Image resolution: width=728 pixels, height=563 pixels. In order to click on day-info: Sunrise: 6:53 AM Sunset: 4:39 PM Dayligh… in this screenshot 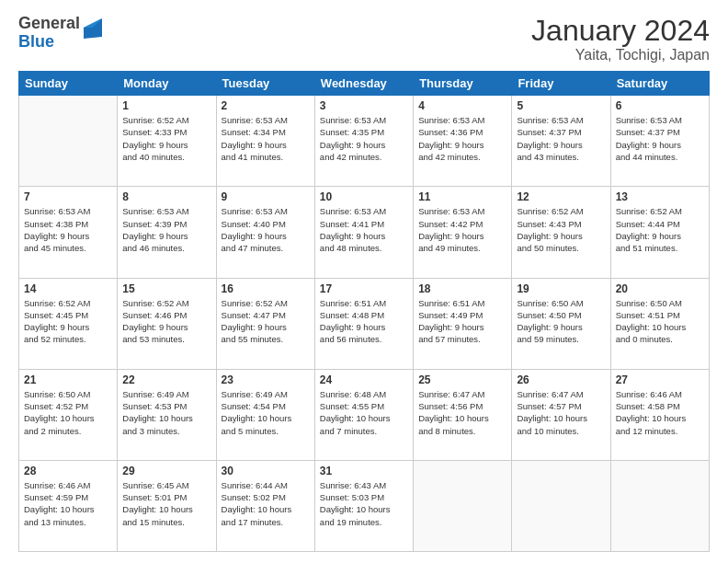, I will do `click(166, 230)`.